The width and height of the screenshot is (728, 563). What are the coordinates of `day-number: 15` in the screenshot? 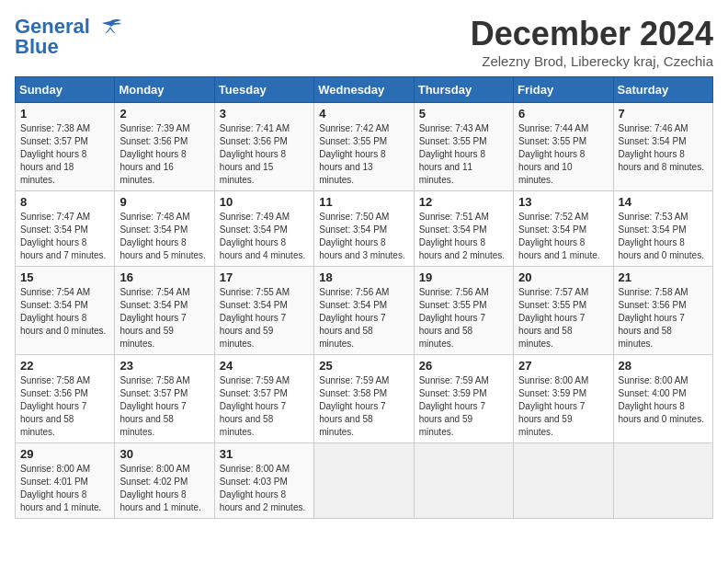 It's located at (64, 278).